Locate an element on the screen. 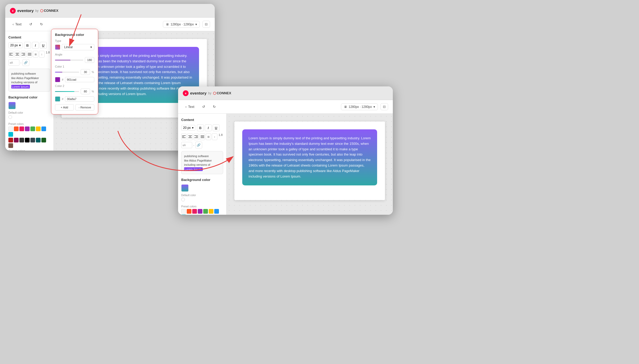 This screenshot has width=639, height=364. redo-button-2: ↻ is located at coordinates (214, 107).